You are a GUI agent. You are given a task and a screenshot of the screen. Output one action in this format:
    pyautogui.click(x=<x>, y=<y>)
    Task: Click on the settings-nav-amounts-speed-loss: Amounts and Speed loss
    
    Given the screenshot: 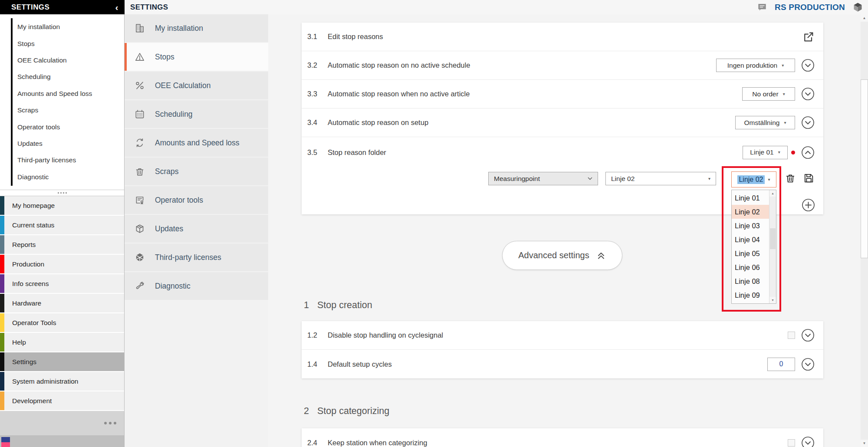 What is the action you would take?
    pyautogui.click(x=196, y=143)
    